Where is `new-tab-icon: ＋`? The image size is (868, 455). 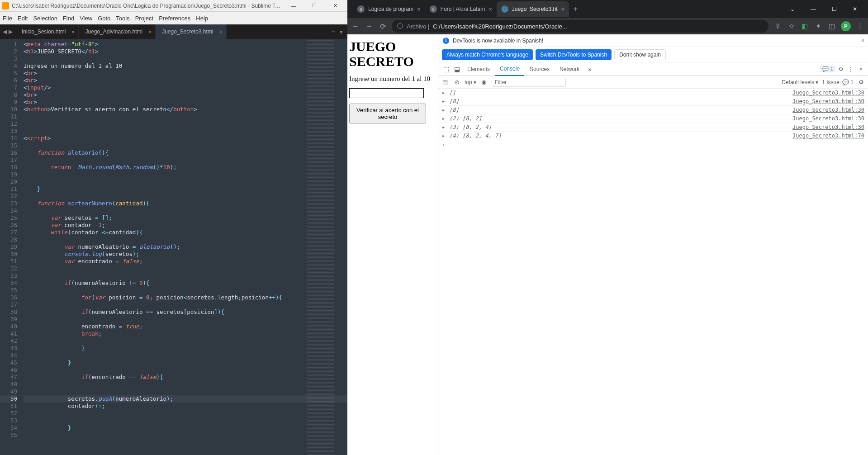
new-tab-icon: ＋ is located at coordinates (333, 32).